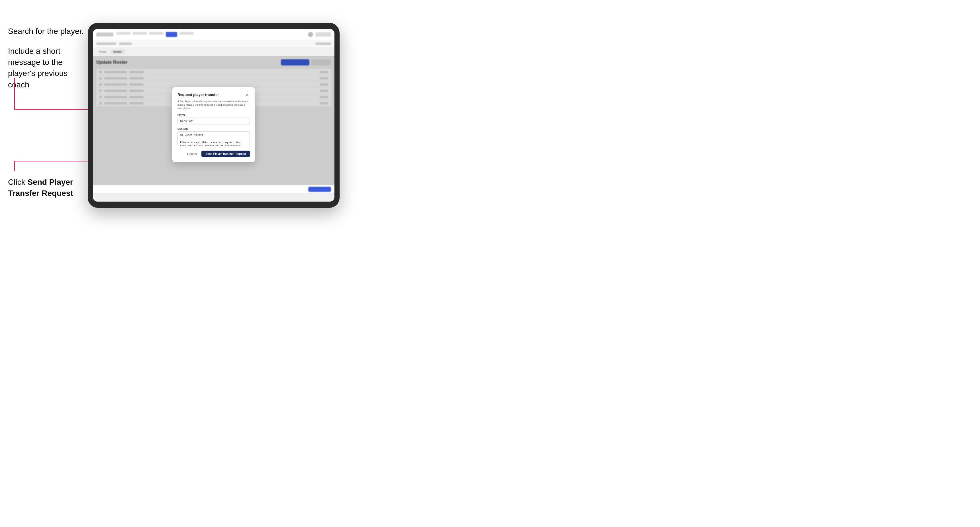 Image resolution: width=980 pixels, height=527 pixels. What do you see at coordinates (198, 95) in the screenshot?
I see `modal-title: Request player transfer` at bounding box center [198, 95].